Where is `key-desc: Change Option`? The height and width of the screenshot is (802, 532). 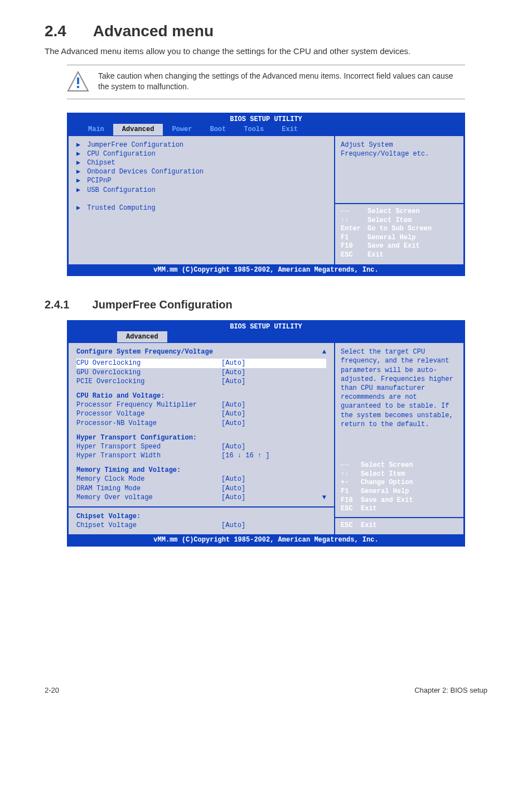
key-desc: Change Option is located at coordinates (387, 483).